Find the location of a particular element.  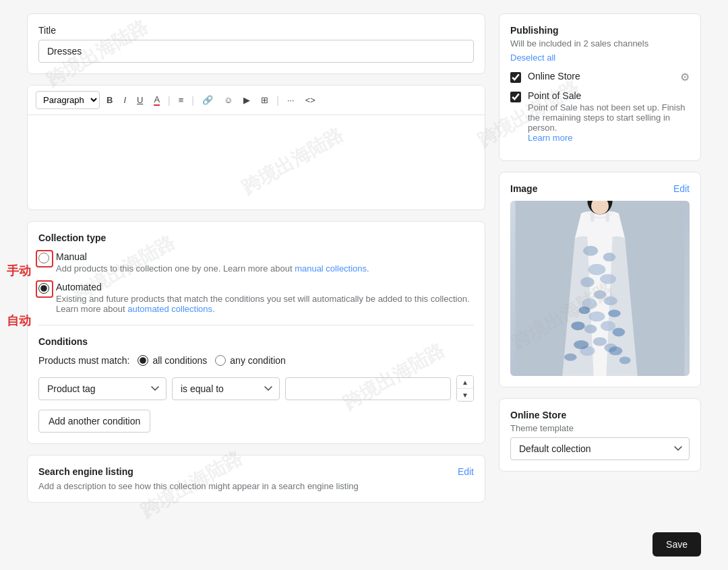

automated-label-text: Automated is located at coordinates (79, 287).